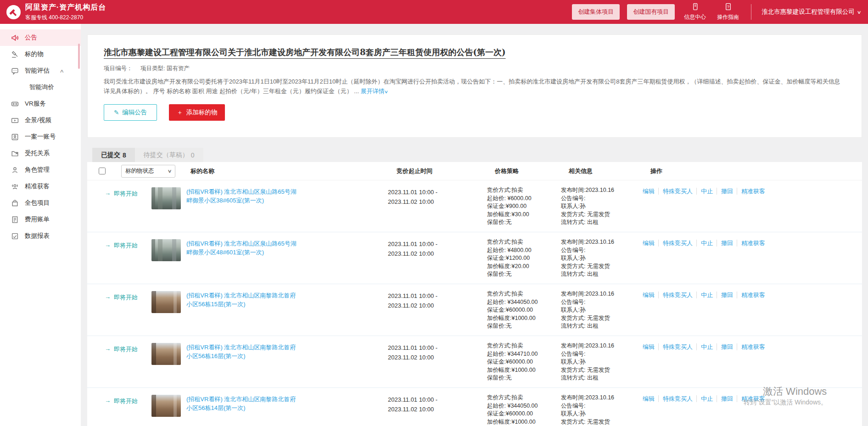  I want to click on sidebar-item-label: 智能询价, so click(42, 87).